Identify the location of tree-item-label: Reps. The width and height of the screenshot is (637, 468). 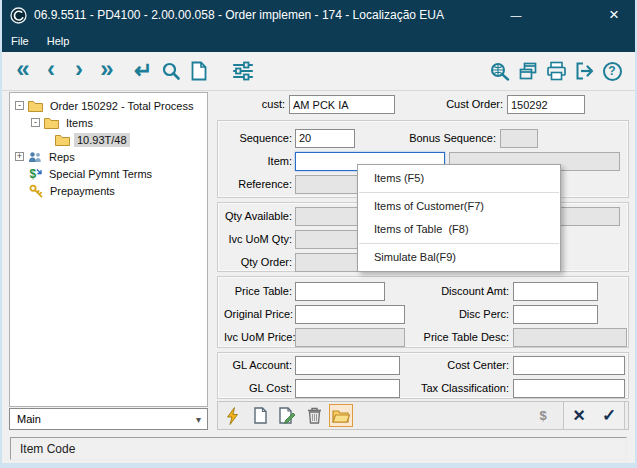
(62, 157).